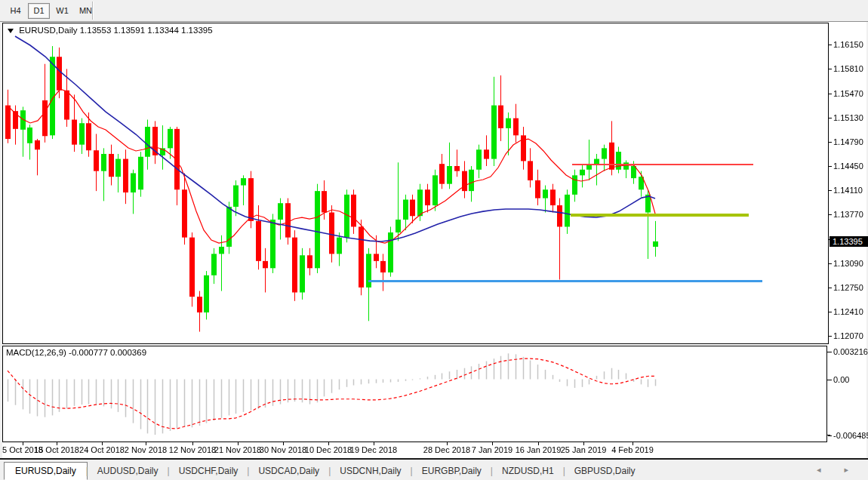 The image size is (868, 480). What do you see at coordinates (146, 450) in the screenshot?
I see `date-axis-label: 2 Nov 2018` at bounding box center [146, 450].